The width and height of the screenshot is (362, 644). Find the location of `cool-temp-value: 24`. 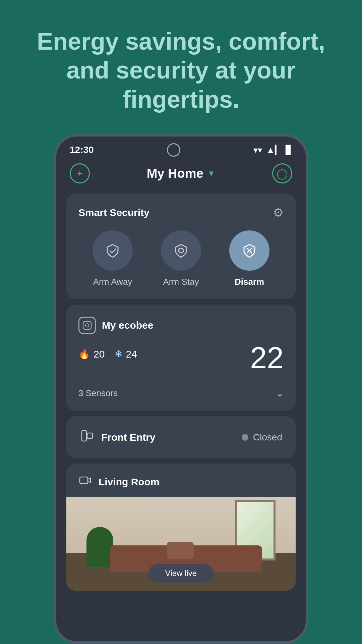

cool-temp-value: 24 is located at coordinates (131, 354).